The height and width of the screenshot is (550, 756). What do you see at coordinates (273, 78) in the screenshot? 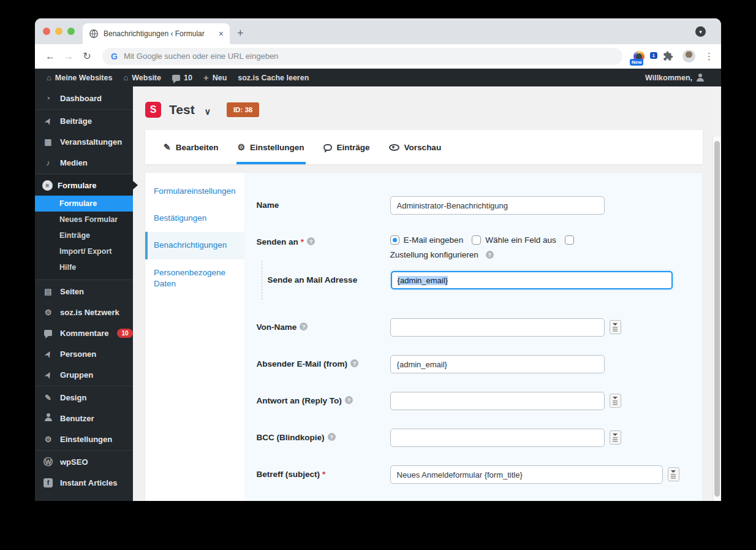
I see `admin-bar-cache: soz.is Cache leeren` at bounding box center [273, 78].